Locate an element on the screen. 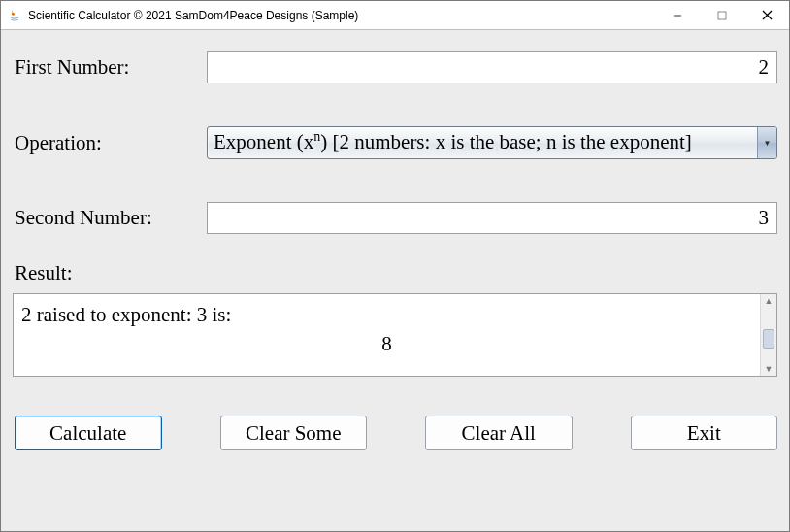  button-row: Calculate Clear Some Clear All Exit is located at coordinates (395, 433).